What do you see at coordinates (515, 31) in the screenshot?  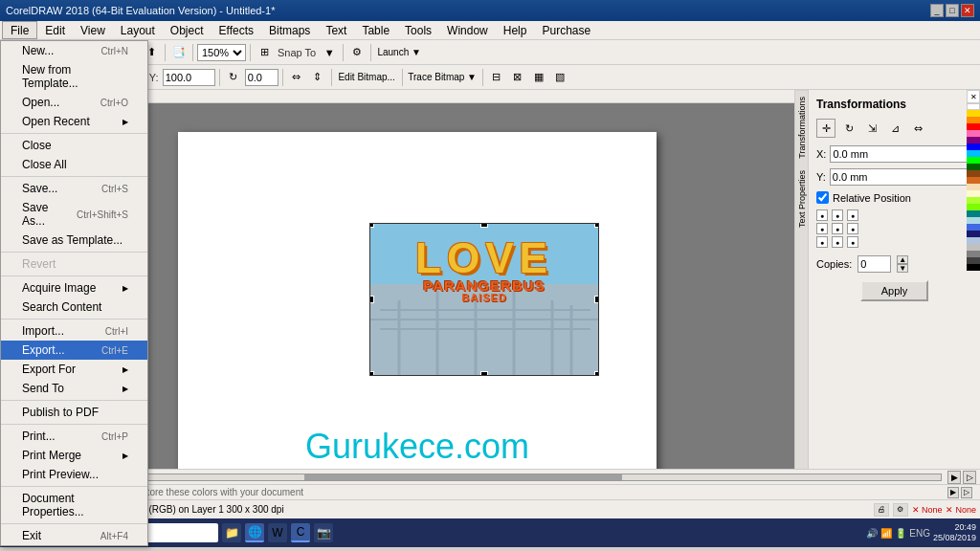 I see `menu-help: Help` at bounding box center [515, 31].